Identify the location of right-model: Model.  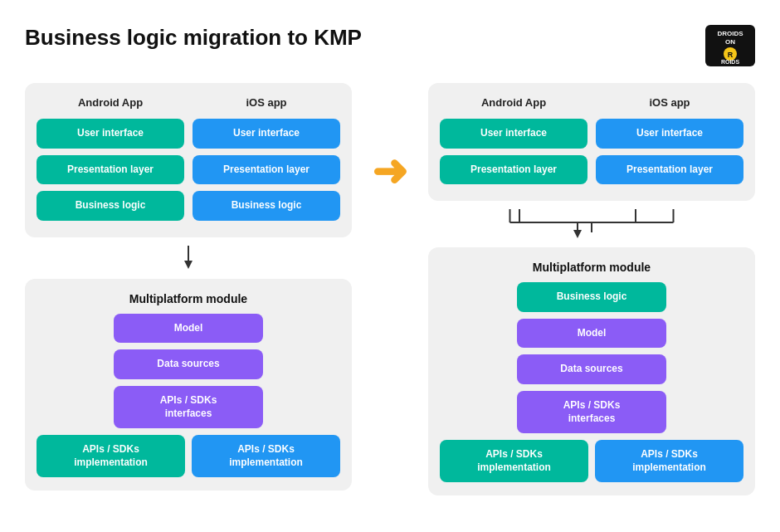
(592, 334).